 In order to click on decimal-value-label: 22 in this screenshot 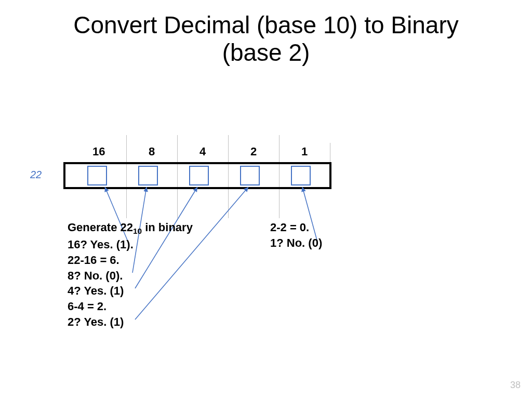, I will do `click(36, 175)`.